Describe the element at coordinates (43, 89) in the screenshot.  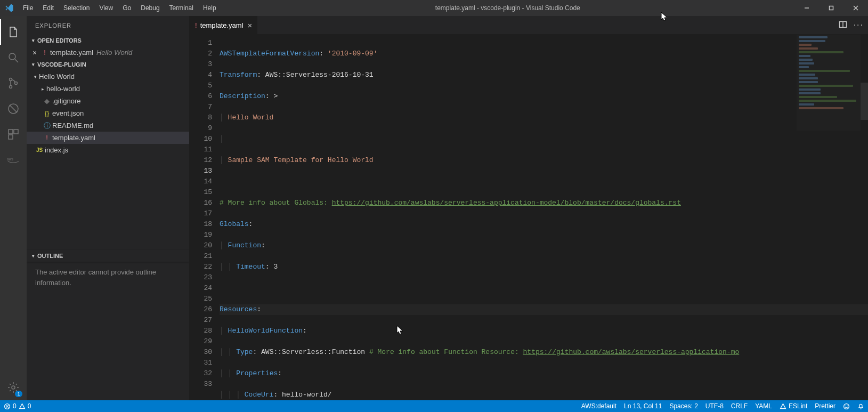
I see `chevron-right-icon: ▸` at that location.